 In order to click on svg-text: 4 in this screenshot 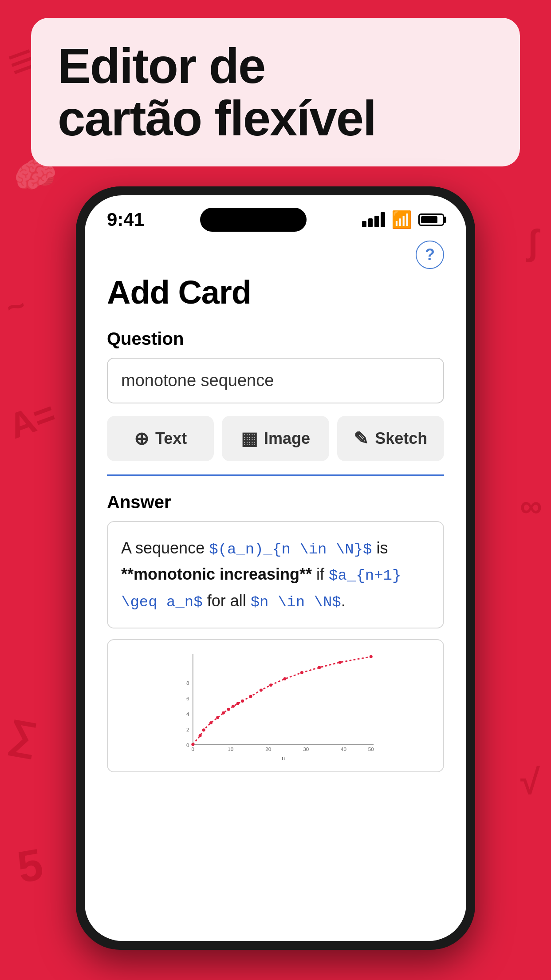, I will do `click(188, 714)`.